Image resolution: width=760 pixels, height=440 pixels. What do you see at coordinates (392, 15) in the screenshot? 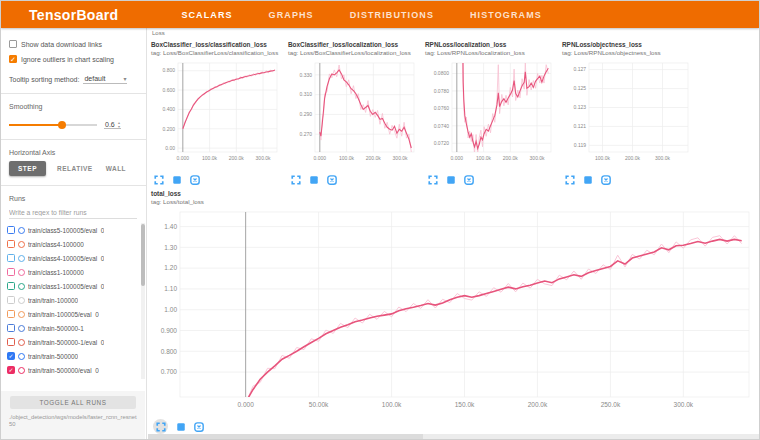
I see `tab-distributions: DISTRIBUTIONS` at bounding box center [392, 15].